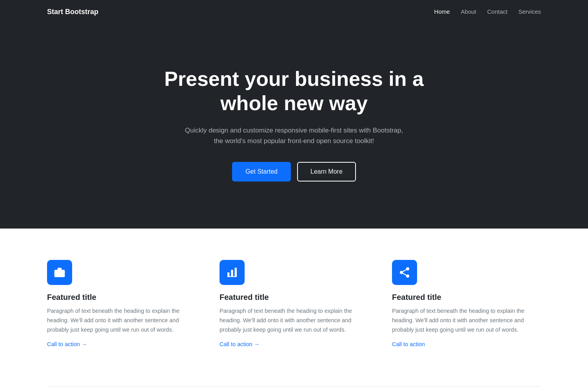  Describe the element at coordinates (294, 387) in the screenshot. I see `footer-divider` at that location.